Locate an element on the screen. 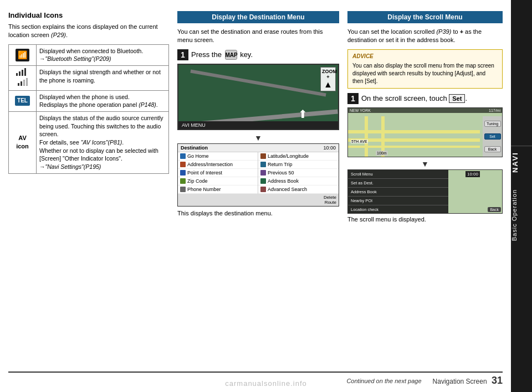 The width and height of the screenshot is (532, 392). icon-desc-bt: Displayed when connected to Bluetooth. →… is located at coordinates (103, 55).